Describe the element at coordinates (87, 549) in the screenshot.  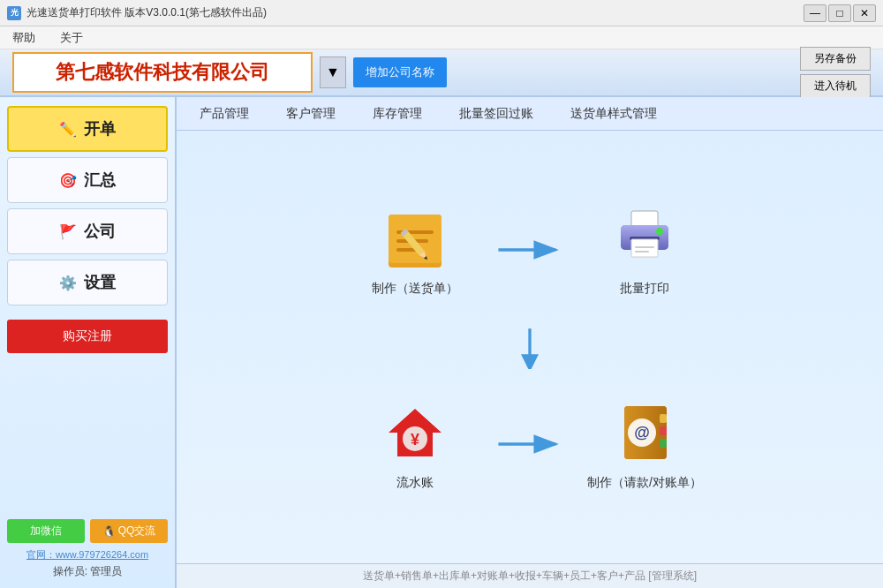
I see `sidebar-bottom: 加微信 🐧 QQ交流 官网：www.979726264.com 操作员: 管理员` at that location.